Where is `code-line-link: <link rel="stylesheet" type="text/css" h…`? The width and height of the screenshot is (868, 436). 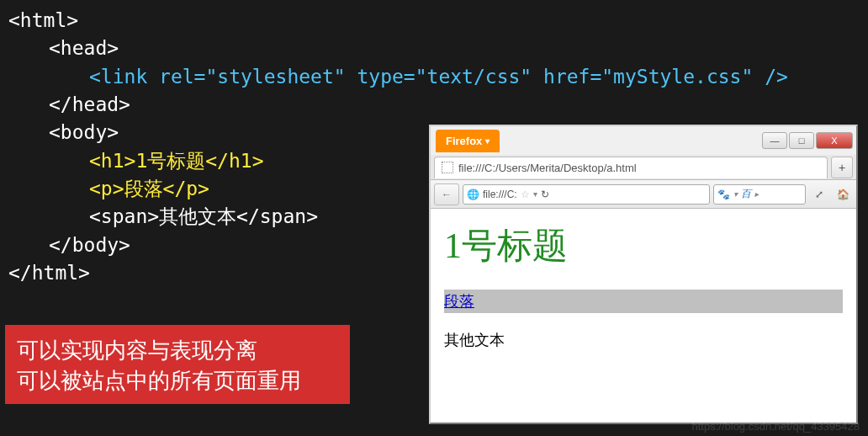 code-line-link: <link rel="stylesheet" type="text/css" h… is located at coordinates (439, 77).